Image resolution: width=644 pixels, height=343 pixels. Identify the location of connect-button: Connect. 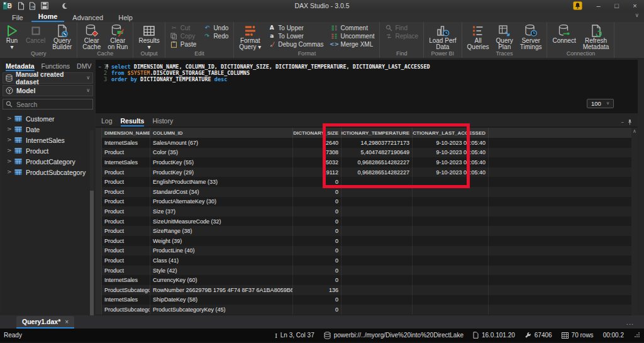
(564, 33).